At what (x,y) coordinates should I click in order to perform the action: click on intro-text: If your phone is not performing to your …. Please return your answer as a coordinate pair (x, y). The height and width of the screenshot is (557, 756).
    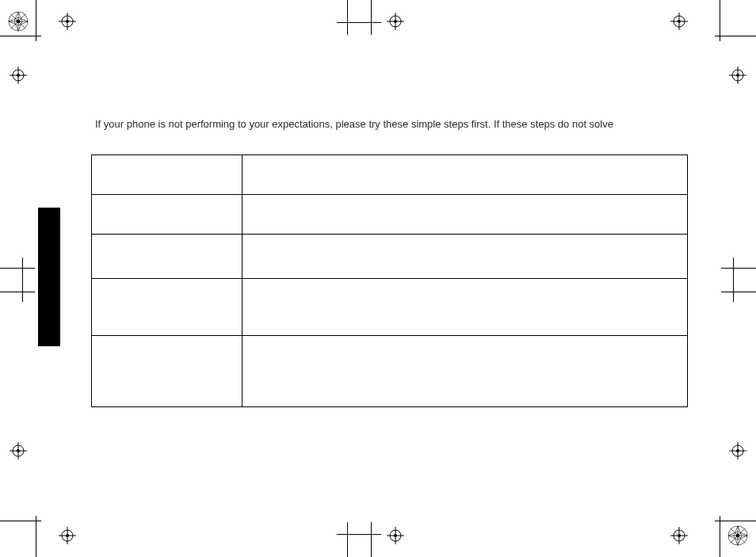
    Looking at the image, I should click on (380, 124).